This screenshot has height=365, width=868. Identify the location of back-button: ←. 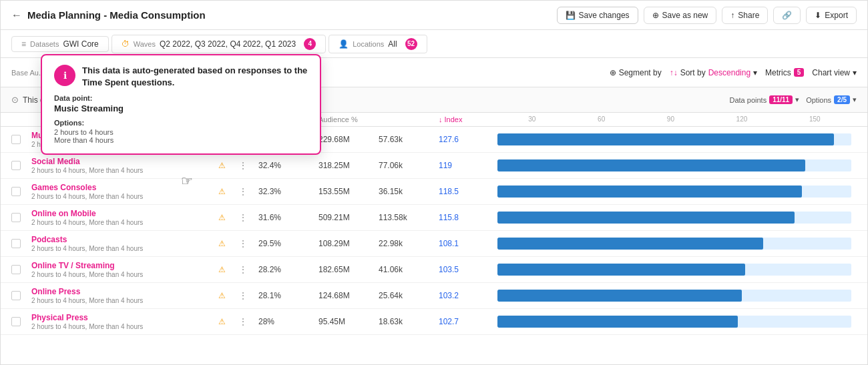
(17, 15).